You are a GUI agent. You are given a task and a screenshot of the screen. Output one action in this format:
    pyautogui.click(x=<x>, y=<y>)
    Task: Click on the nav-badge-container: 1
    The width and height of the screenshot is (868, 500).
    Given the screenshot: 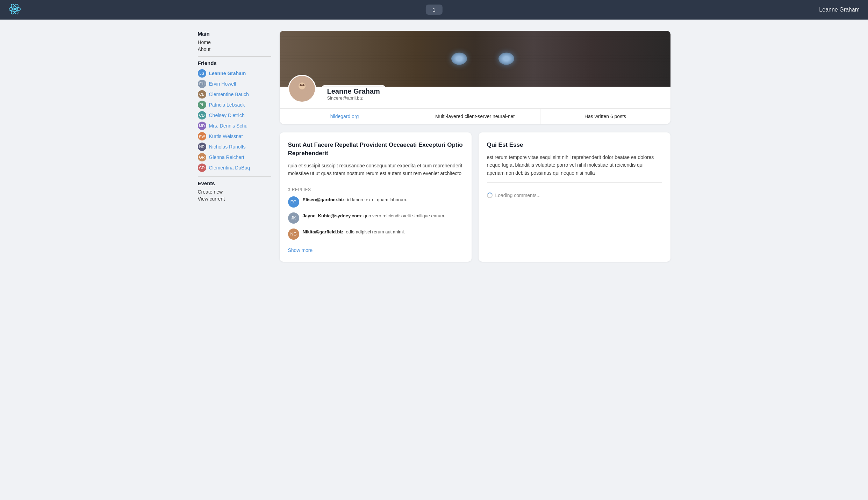 What is the action you would take?
    pyautogui.click(x=434, y=10)
    